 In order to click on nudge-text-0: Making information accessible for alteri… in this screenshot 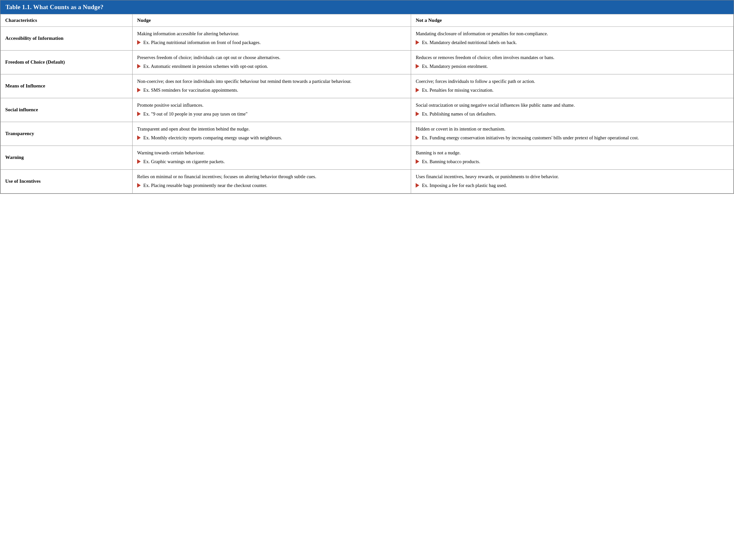, I will do `click(271, 34)`.